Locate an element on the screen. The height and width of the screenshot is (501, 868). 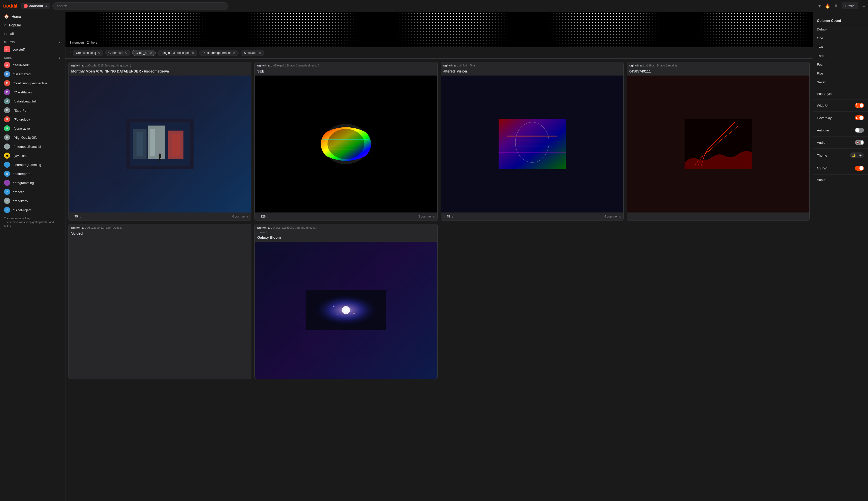
sidebar-item-popular: ○ Popular is located at coordinates (33, 25).